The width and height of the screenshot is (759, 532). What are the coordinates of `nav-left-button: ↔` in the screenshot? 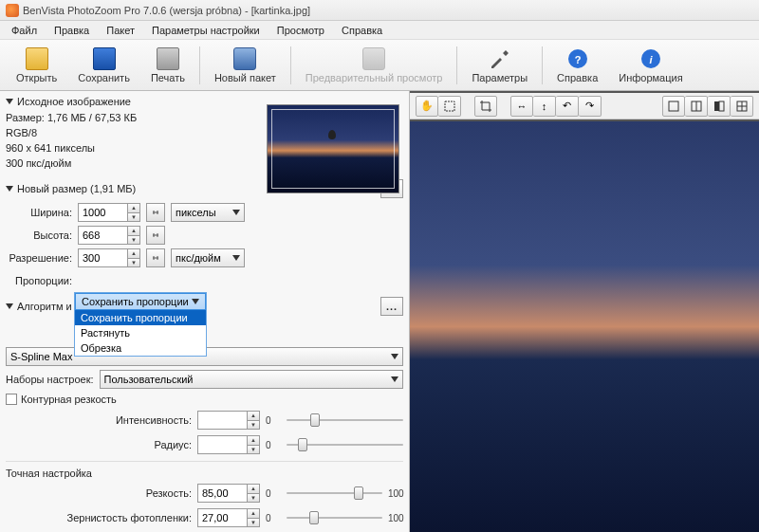 It's located at (522, 106).